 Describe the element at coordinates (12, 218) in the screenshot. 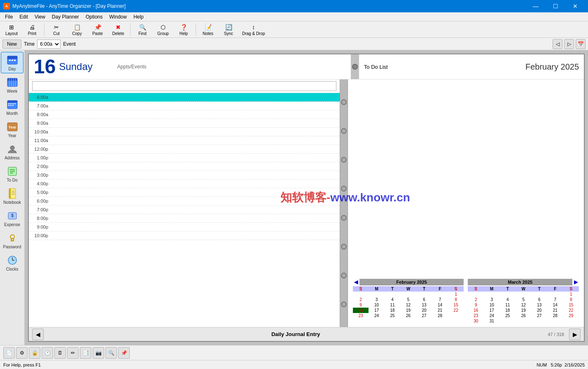

I see `sidebar-item-expense: $ Expense` at that location.